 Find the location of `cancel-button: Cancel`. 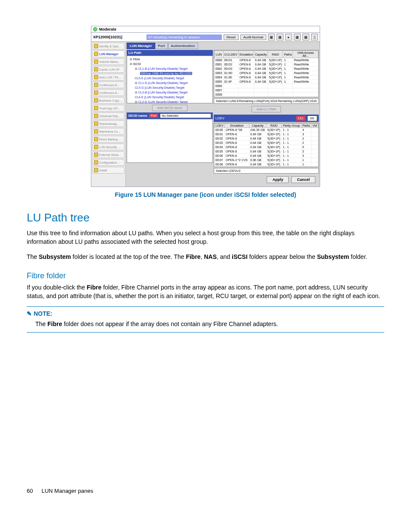

cancel-button: Cancel is located at coordinates (303, 180).